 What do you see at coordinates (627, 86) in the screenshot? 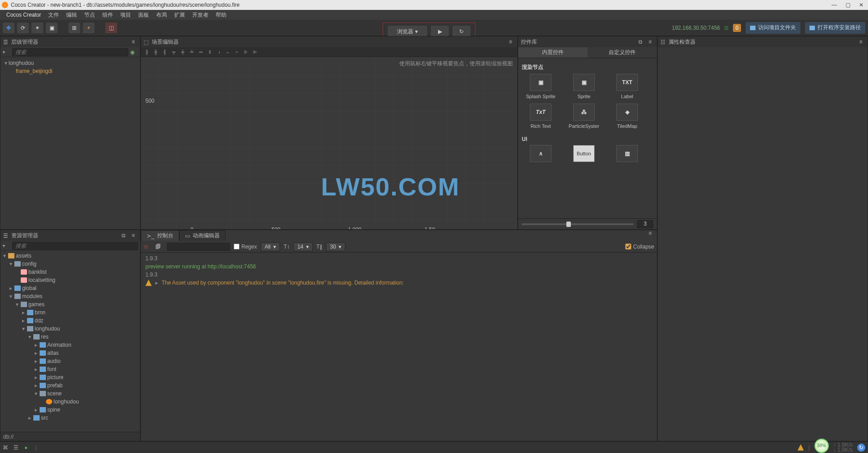
I see `control-label: TXTLabel` at bounding box center [627, 86].